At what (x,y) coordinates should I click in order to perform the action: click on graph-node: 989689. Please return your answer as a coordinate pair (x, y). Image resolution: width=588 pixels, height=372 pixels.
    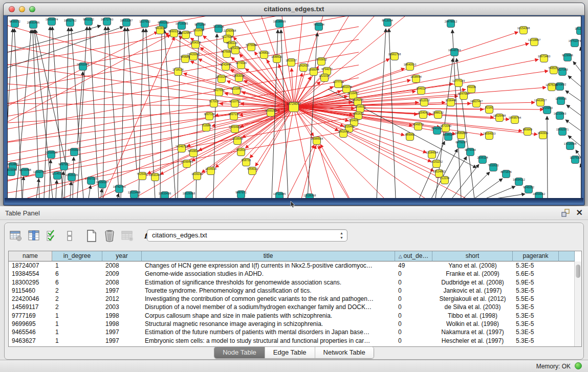
    Looking at the image, I should click on (185, 59).